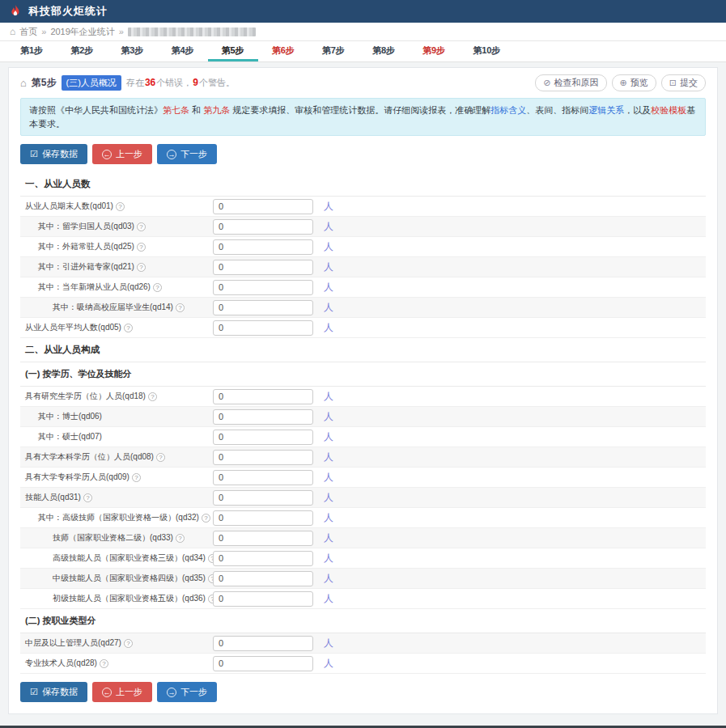  Describe the element at coordinates (363, 663) in the screenshot. I see `form-row: 专业技术人员(qd28)?人` at that location.